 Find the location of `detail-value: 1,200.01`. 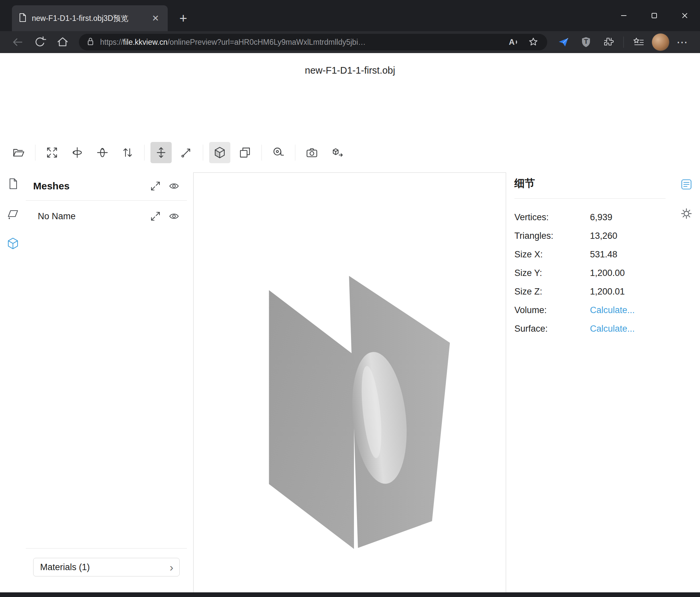

detail-value: 1,200.01 is located at coordinates (628, 292).